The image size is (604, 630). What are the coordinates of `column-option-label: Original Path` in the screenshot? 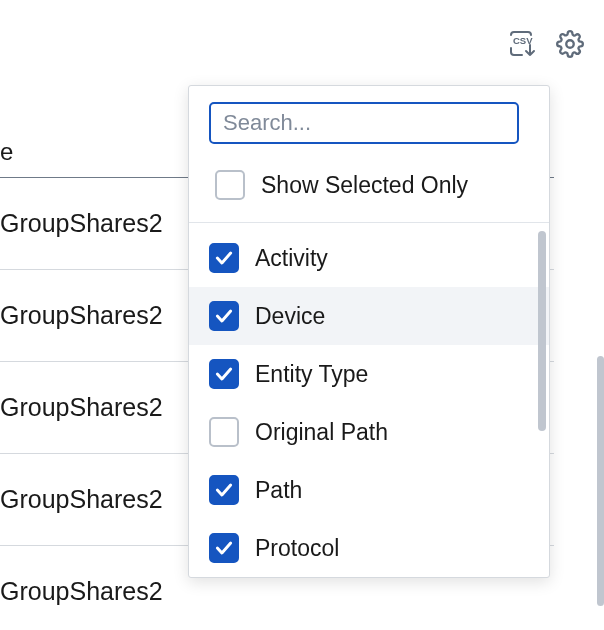 It's located at (322, 432).